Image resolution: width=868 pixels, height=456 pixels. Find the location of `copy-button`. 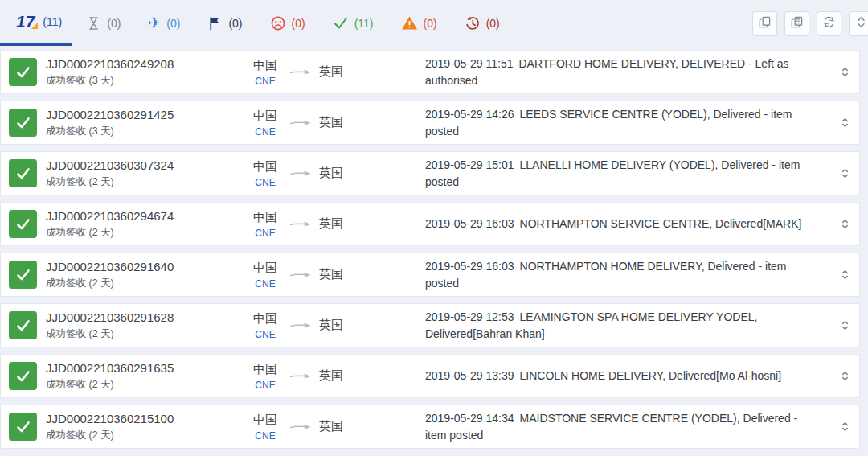

copy-button is located at coordinates (765, 24).